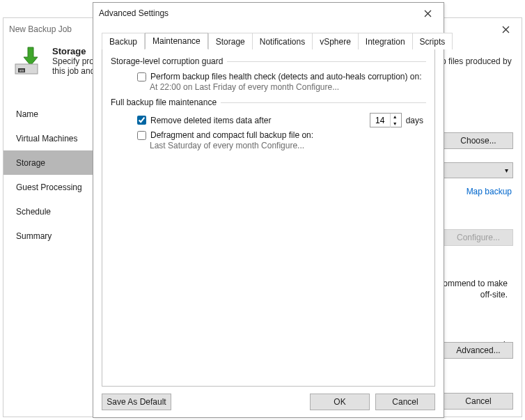 The width and height of the screenshot is (525, 420). Describe the element at coordinates (269, 40) in the screenshot. I see `tabstrip: Backup Maintenance Storage Notifications…` at that location.